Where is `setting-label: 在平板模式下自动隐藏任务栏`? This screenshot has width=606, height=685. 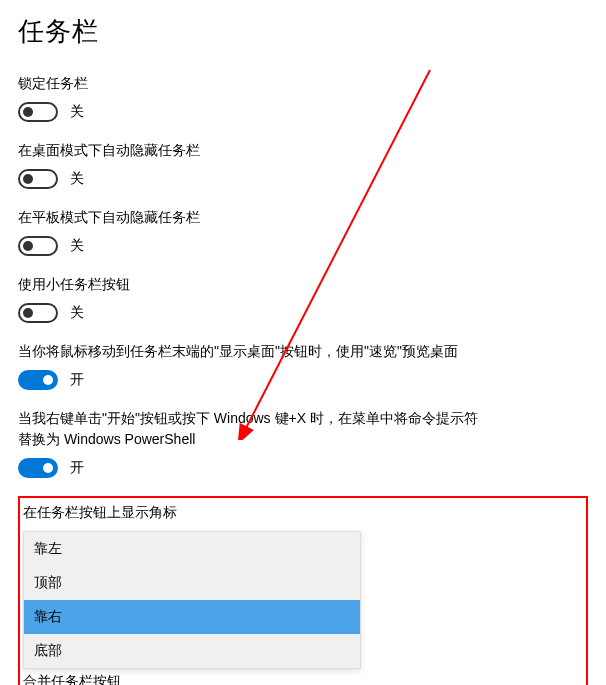 setting-label: 在平板模式下自动隐藏任务栏 is located at coordinates (303, 218).